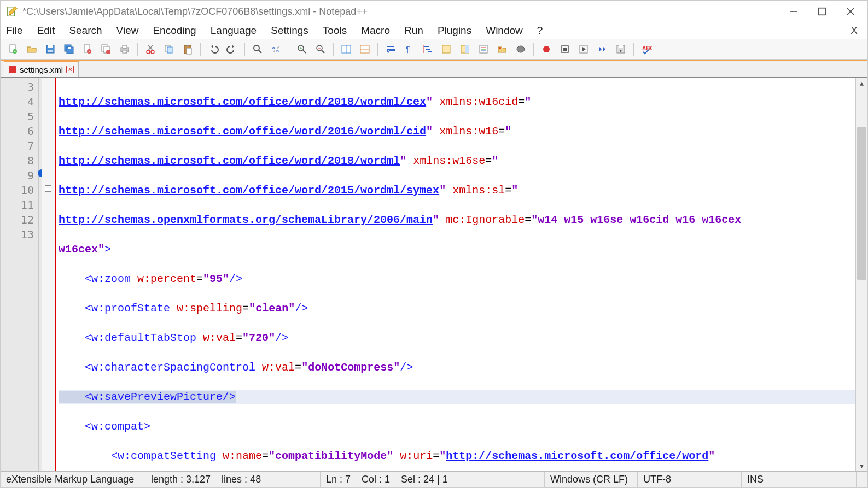 This screenshot has width=868, height=488. Describe the element at coordinates (861, 274) in the screenshot. I see `vertical-scrollbar: ▴ ▾` at that location.